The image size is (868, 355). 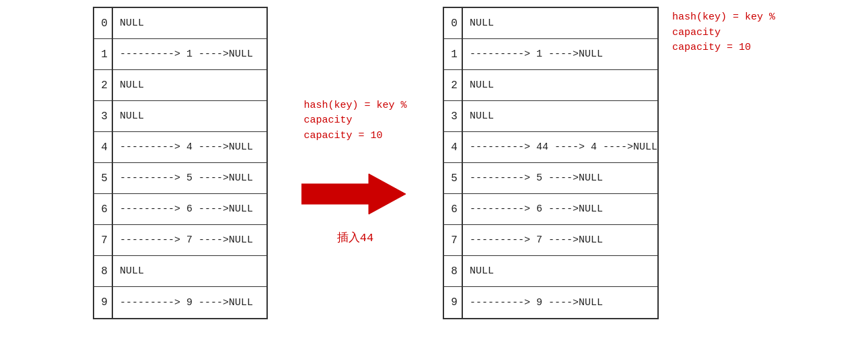 What do you see at coordinates (560, 147) in the screenshot?
I see `chain-value: ---------> 44 ----> 4 ---->NULL` at bounding box center [560, 147].